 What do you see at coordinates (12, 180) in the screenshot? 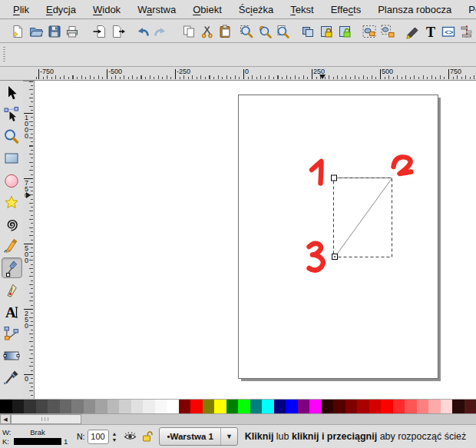
I see `tool-ellipse` at bounding box center [12, 180].